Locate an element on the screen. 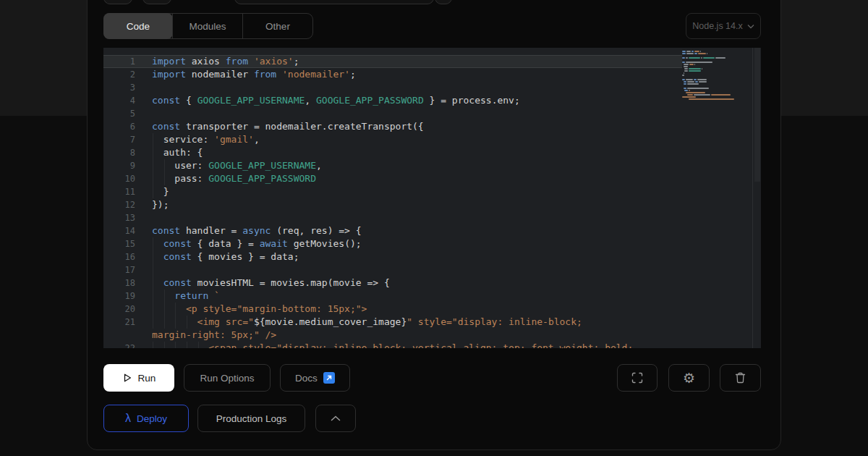 This screenshot has width=868, height=456. code-text: user: GOOGLE_APP_USERNAME, is located at coordinates (237, 166).